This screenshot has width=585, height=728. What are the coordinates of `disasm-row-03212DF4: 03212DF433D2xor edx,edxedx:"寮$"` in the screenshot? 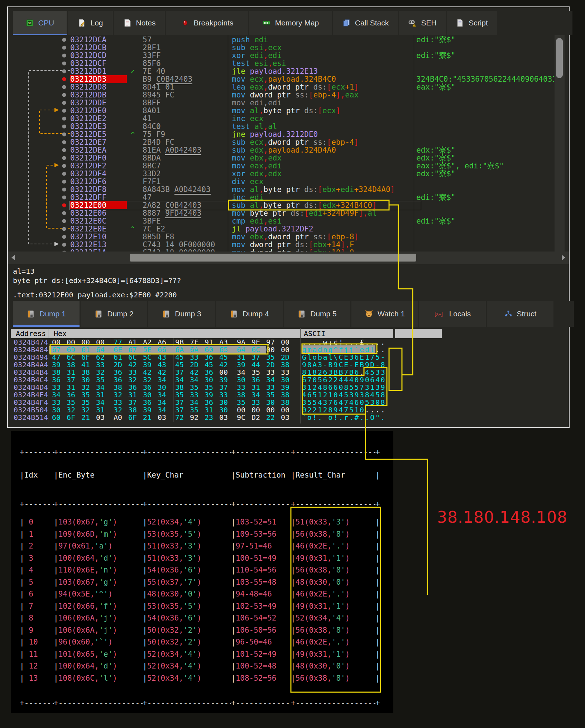 It's located at (281, 174).